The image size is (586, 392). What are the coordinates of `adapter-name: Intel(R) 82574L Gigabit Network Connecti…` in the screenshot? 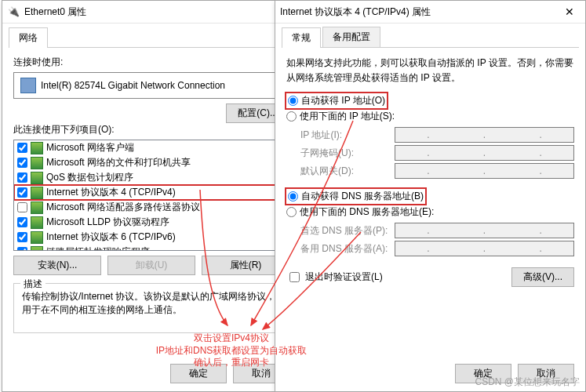 It's located at (133, 85).